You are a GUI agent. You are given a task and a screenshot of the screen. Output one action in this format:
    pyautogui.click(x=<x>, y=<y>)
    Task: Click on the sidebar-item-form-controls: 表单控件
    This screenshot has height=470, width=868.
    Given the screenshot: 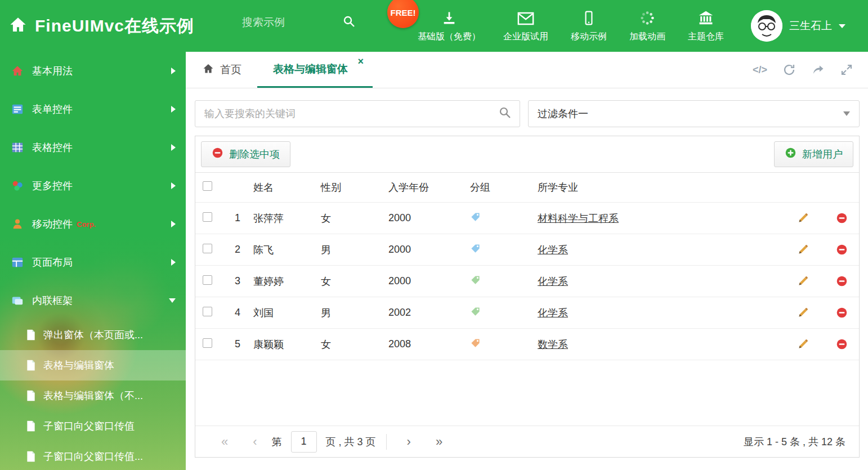 What is the action you would take?
    pyautogui.click(x=93, y=109)
    